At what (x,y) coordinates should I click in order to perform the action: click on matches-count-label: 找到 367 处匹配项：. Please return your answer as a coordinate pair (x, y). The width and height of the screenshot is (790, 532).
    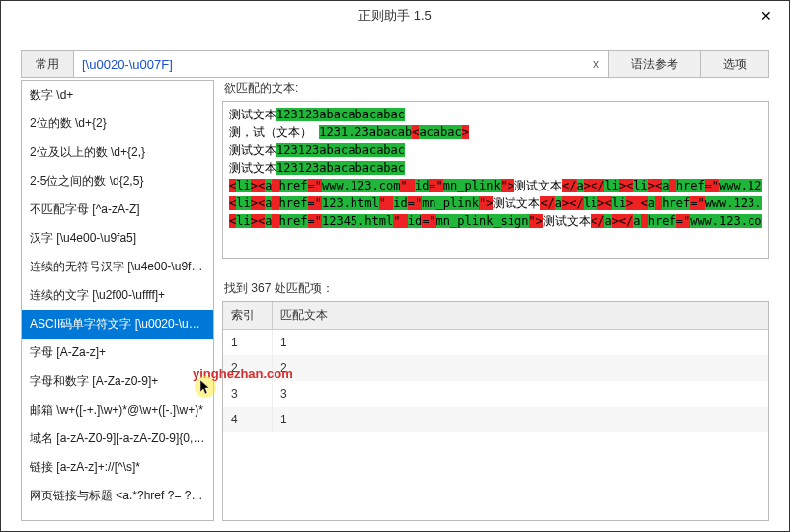
    Looking at the image, I should click on (497, 288).